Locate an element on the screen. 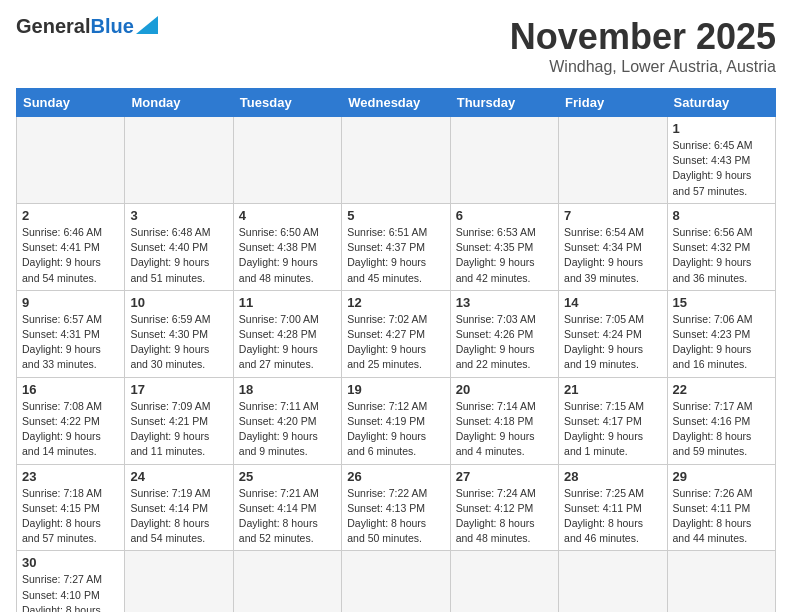 This screenshot has width=792, height=612. day-number: 20 is located at coordinates (504, 390).